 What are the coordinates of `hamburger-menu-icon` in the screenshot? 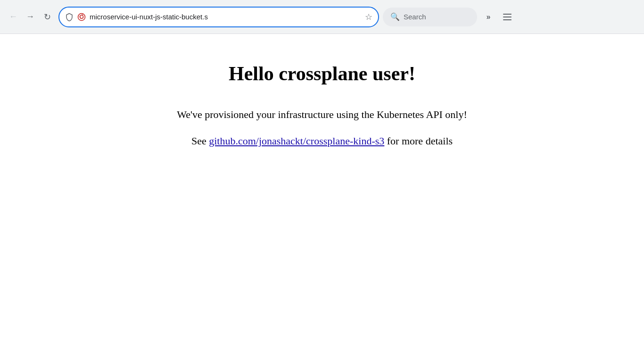 It's located at (507, 17).